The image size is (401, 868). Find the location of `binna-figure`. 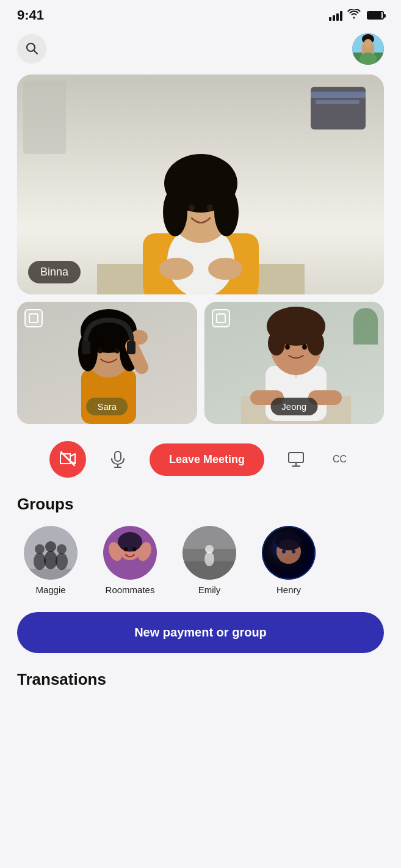

binna-figure is located at coordinates (201, 197).